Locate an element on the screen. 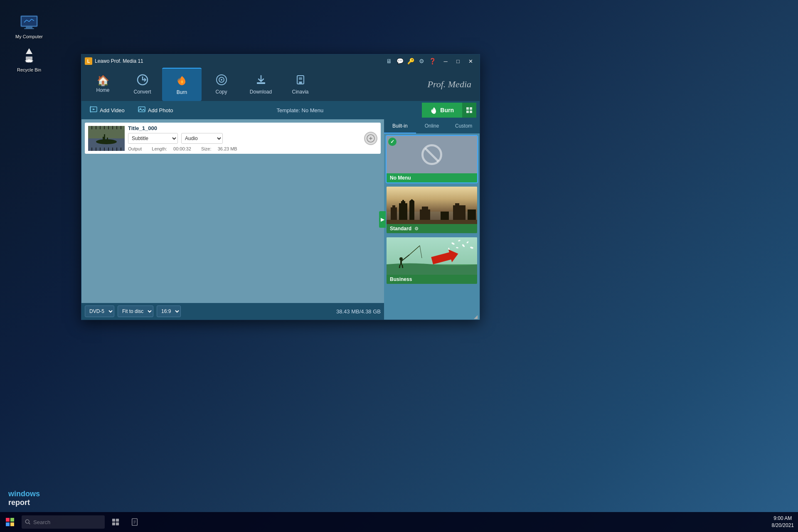  nav-convert: Convert is located at coordinates (142, 84).